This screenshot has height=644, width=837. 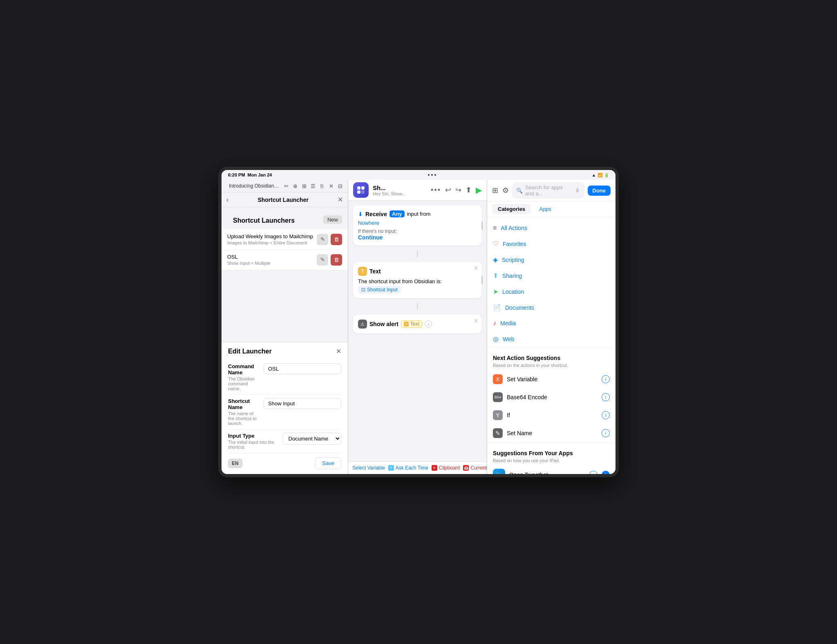 What do you see at coordinates (556, 292) in the screenshot?
I see `location-label: Location` at bounding box center [556, 292].